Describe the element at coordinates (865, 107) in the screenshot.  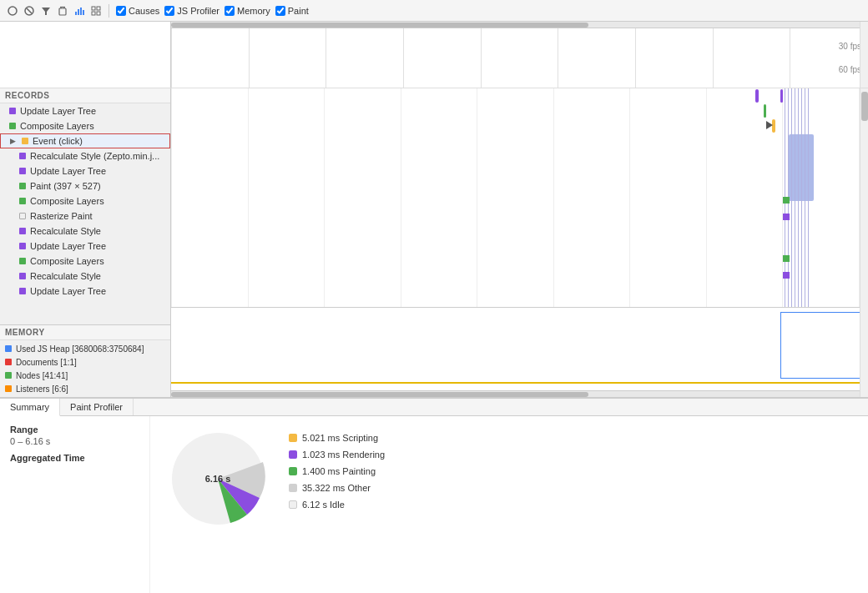
I see `v-scroll-thumb` at that location.